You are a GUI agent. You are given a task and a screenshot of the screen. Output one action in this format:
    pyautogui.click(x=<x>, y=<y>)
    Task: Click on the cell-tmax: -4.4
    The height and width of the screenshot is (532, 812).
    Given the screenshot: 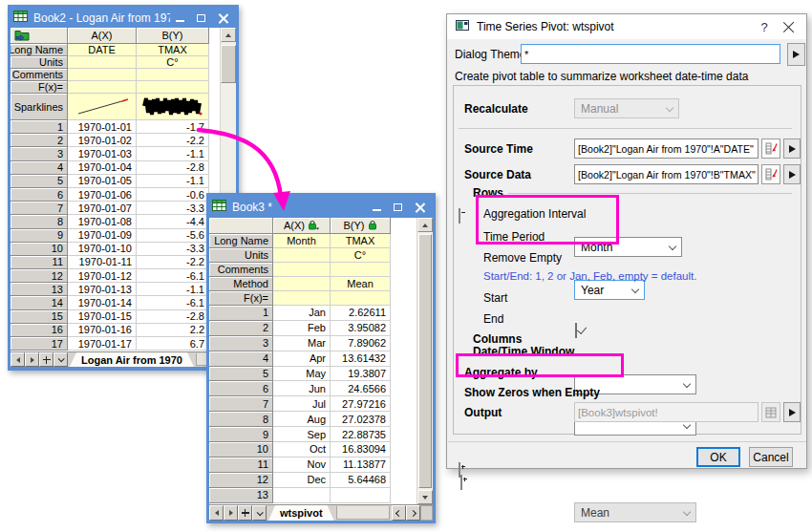 What is the action you would take?
    pyautogui.click(x=173, y=222)
    